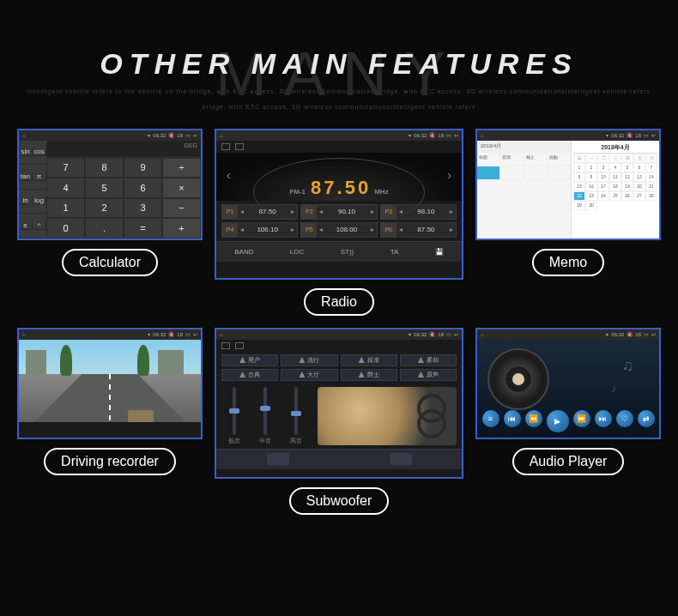 The width and height of the screenshot is (678, 616). Describe the element at coordinates (65, 168) in the screenshot. I see `calc-key: 7` at that location.